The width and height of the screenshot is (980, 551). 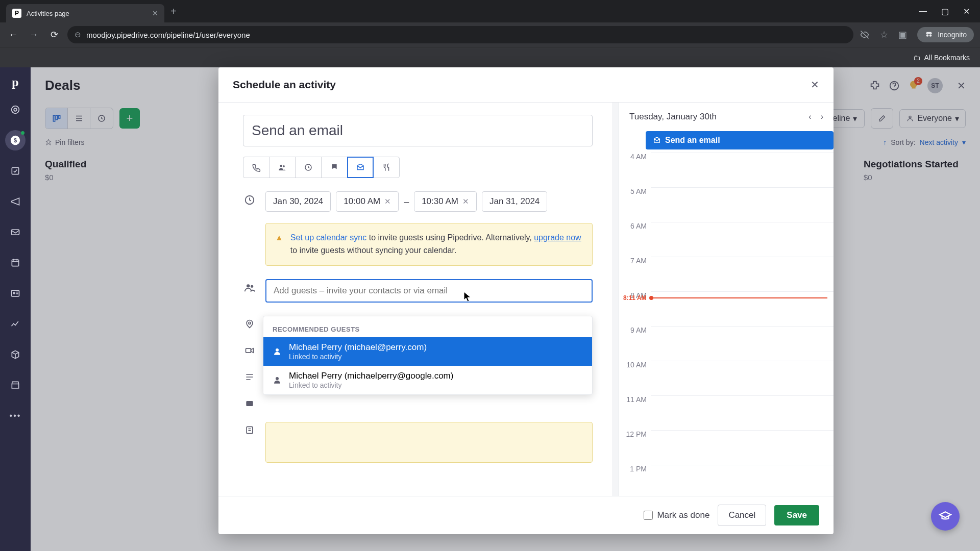 I want to click on address-bar: ⊖ moodjoy.pipedrive.com/pipeline/1/user/…, so click(x=460, y=35).